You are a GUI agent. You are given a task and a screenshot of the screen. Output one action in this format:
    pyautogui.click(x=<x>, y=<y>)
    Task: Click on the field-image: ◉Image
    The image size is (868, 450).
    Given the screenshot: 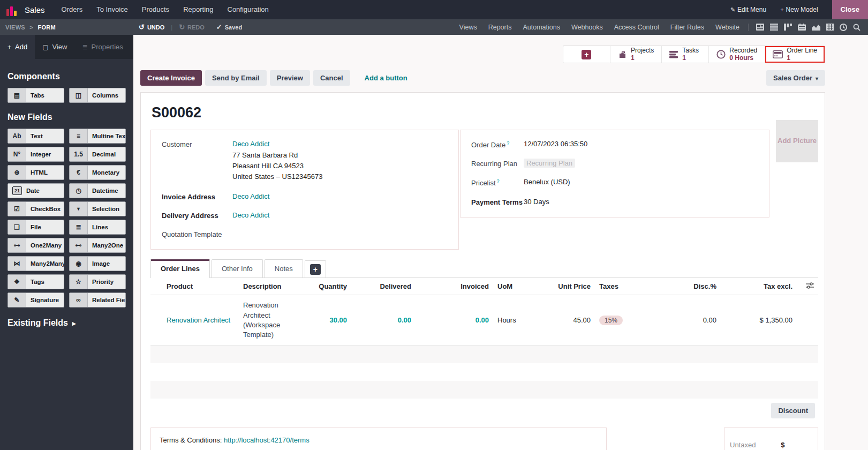 What is the action you would take?
    pyautogui.click(x=97, y=264)
    